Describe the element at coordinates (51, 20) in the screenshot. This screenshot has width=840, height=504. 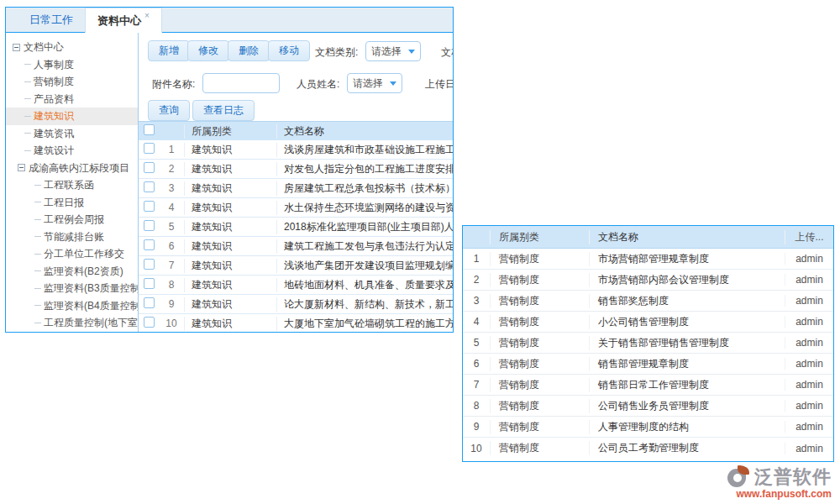
I see `tab-daily-work: 日常工作` at that location.